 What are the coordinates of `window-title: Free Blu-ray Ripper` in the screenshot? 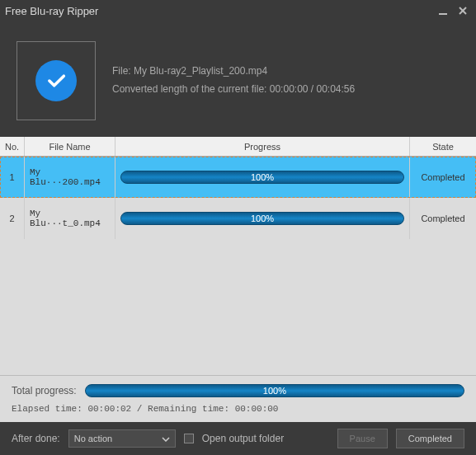 It's located at (218, 12).